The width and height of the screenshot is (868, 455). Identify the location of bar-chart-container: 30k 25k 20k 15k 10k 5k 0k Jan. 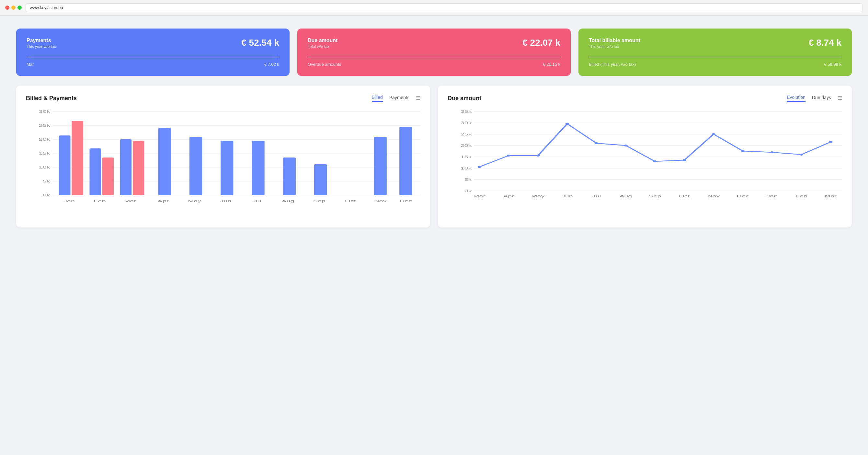
(223, 163).